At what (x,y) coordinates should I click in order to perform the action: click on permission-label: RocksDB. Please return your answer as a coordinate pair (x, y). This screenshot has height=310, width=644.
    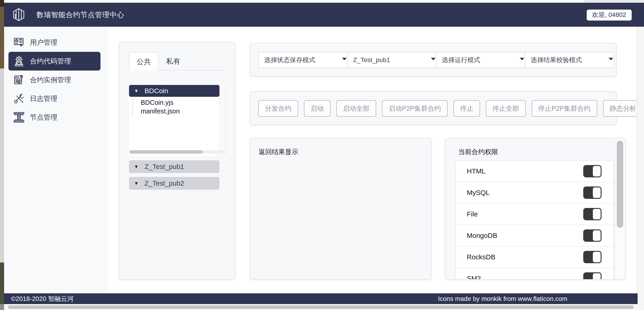
    Looking at the image, I should click on (481, 257).